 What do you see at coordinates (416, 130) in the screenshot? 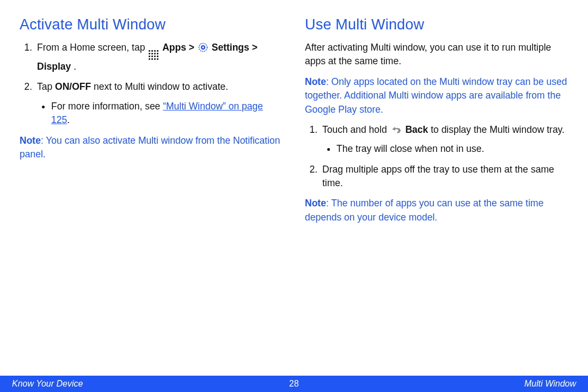
I see `use-step1-back: Back` at bounding box center [416, 130].